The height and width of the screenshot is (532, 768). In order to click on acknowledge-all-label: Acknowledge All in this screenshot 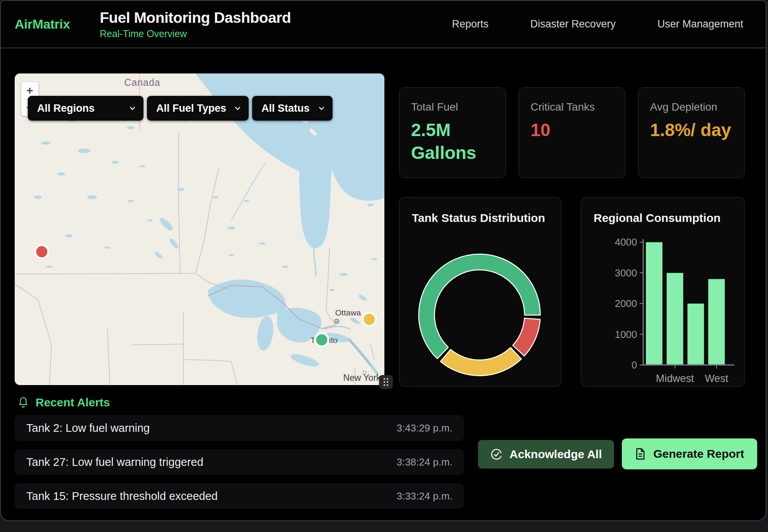, I will do `click(556, 454)`.